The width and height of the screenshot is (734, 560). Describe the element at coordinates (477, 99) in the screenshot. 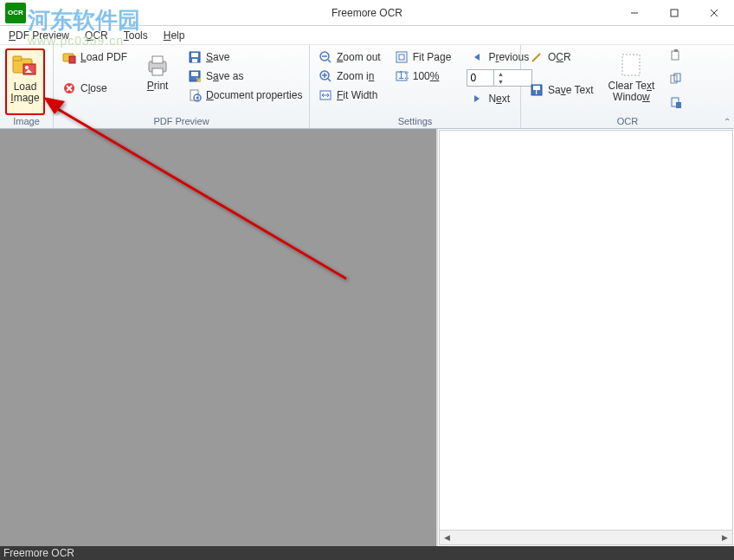

I see `triangle-right-icon` at that location.